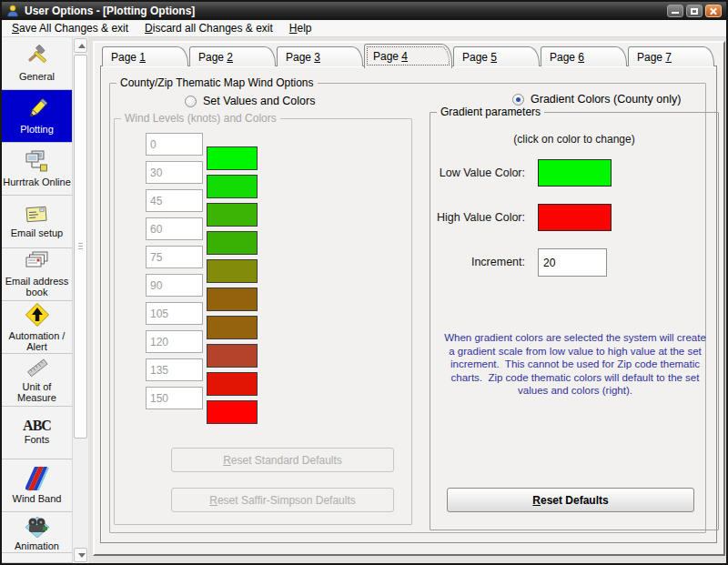  What do you see at coordinates (320, 56) in the screenshot?
I see `tab-page-3: Page 3` at bounding box center [320, 56].